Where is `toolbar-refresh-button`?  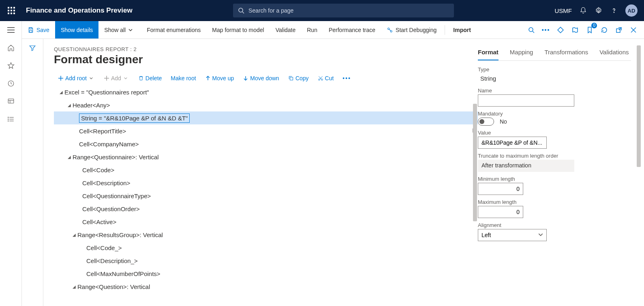
toolbar-refresh-button is located at coordinates (604, 30).